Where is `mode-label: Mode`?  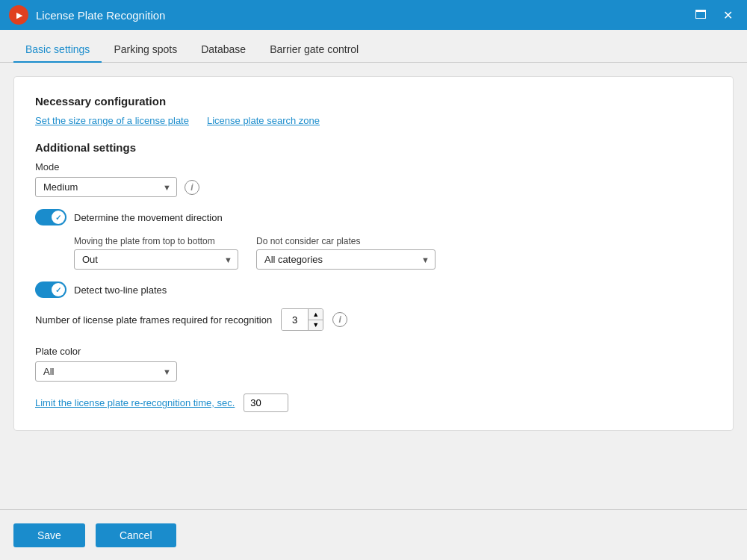 mode-label: Mode is located at coordinates (374, 167).